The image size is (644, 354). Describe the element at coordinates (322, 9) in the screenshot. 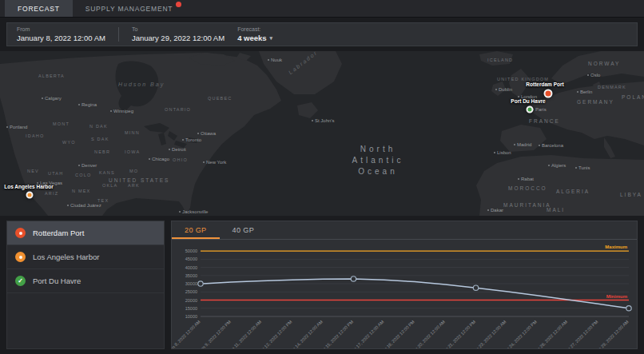

I see `top-tab-bar: FORECAST SUPPLY MANAGEMENT` at that location.